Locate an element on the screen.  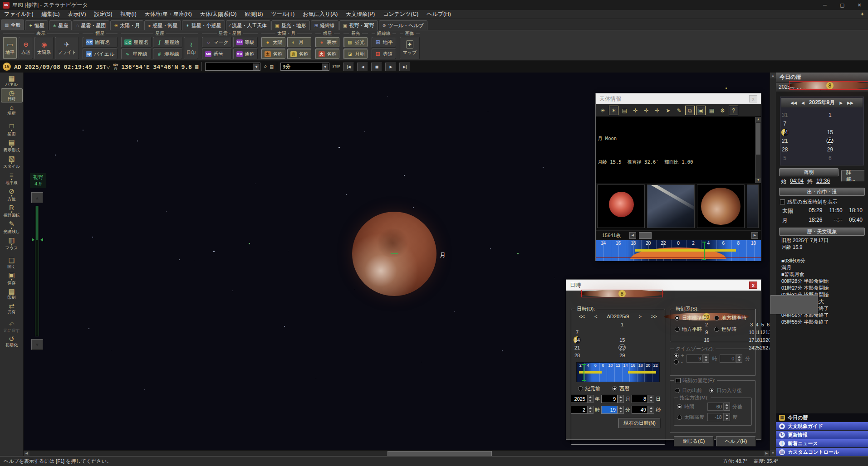
twilight-start-time: 04:04 is located at coordinates (797, 181).